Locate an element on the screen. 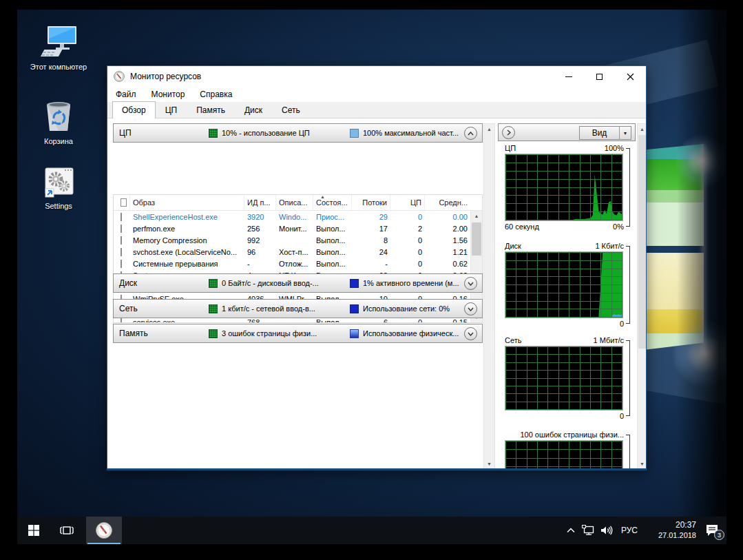 The width and height of the screenshot is (743, 560). col-threads: Потоки is located at coordinates (371, 203).